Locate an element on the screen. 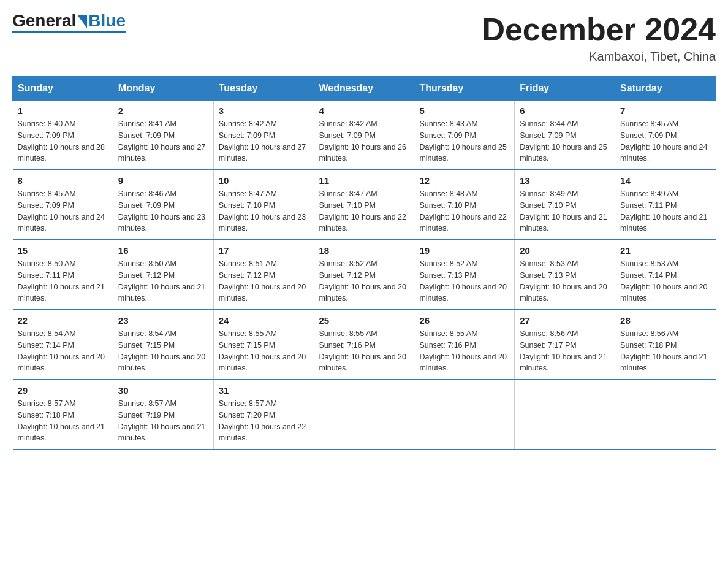 Image resolution: width=728 pixels, height=563 pixels. calendar-cell: 31 Sunrise: 8:57 AM Sunset: 7:20 PM Dayl… is located at coordinates (264, 415).